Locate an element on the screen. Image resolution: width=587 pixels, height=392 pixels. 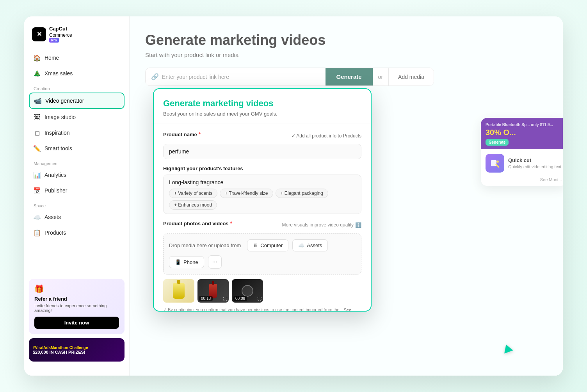
feature-tag-3: + Enhances mood is located at coordinates (193, 205).